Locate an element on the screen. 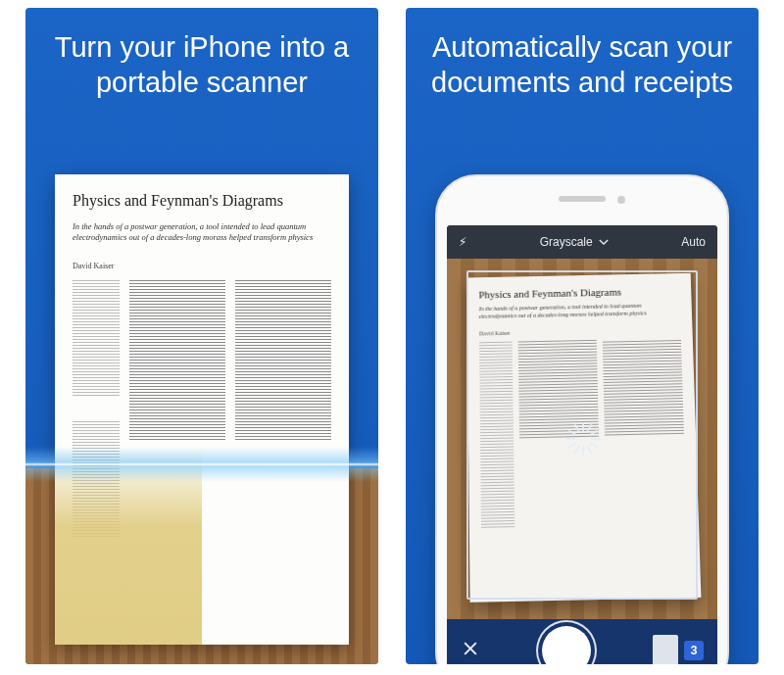 This screenshot has height=675, width=784. doc-body-columns is located at coordinates (202, 410).